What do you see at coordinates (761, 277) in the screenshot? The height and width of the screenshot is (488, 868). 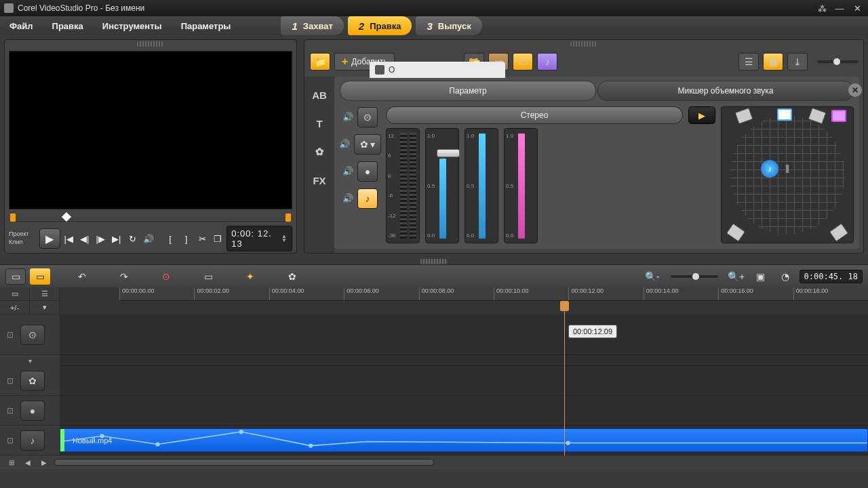 I see `fit-project-button: ▣` at bounding box center [761, 277].